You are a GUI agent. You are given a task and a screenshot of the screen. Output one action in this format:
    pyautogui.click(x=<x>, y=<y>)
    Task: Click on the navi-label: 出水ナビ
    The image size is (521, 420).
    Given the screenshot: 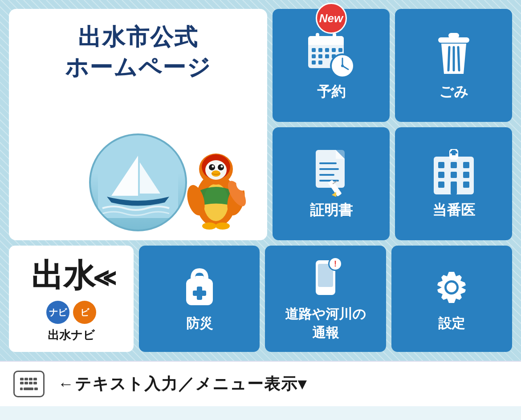 What is the action you would take?
    pyautogui.click(x=71, y=335)
    